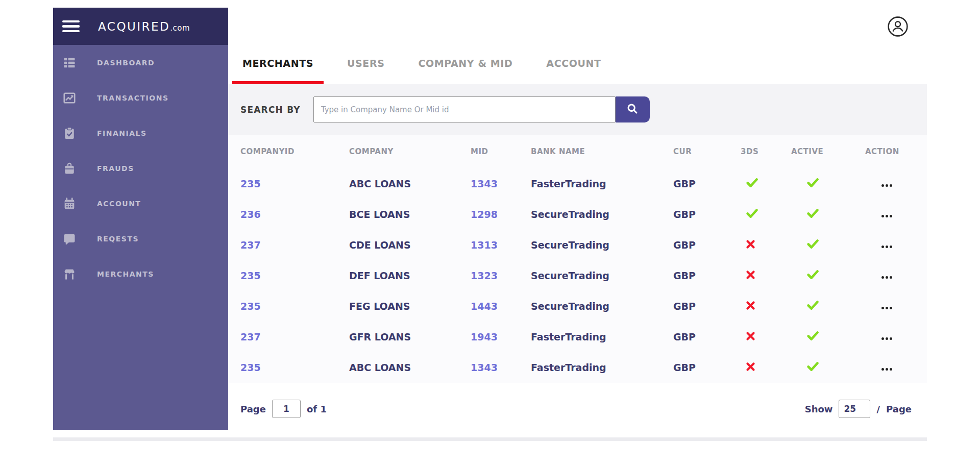 The width and height of the screenshot is (980, 466). Describe the element at coordinates (896, 152) in the screenshot. I see `column-header-action: ACTION` at that location.